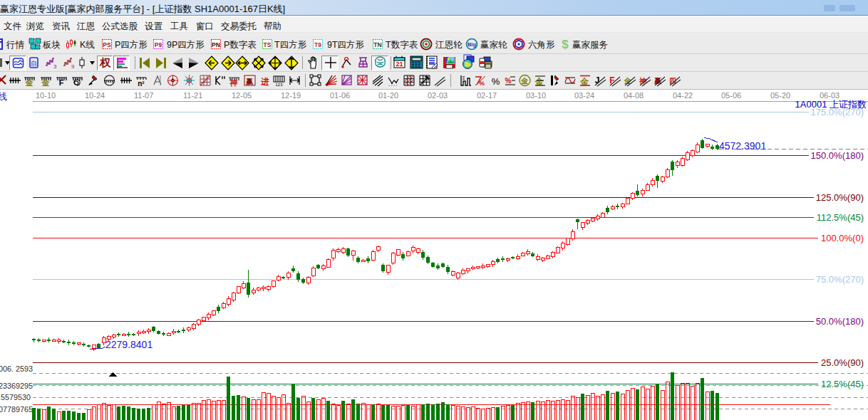  I want to click on svg-text: 100.0%(0), so click(842, 238).